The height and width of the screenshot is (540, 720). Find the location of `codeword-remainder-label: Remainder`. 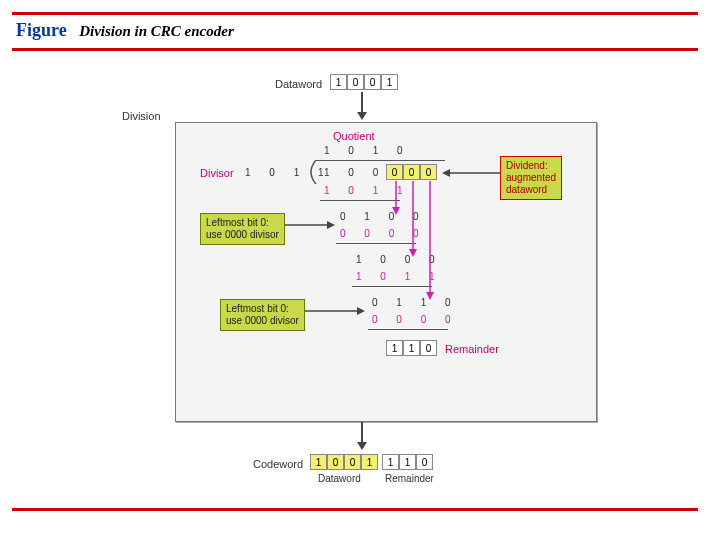

codeword-remainder-label: Remainder is located at coordinates (410, 478).